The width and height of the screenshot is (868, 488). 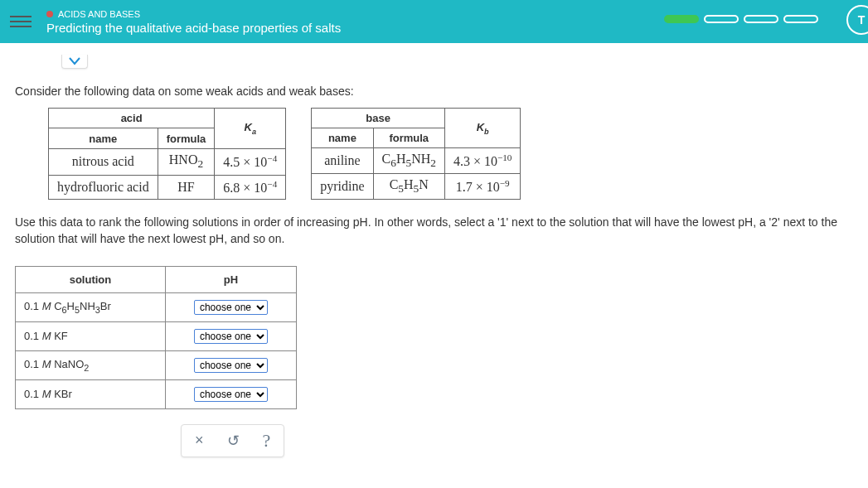 What do you see at coordinates (342, 187) in the screenshot?
I see `base-name: pyridine` at bounding box center [342, 187].